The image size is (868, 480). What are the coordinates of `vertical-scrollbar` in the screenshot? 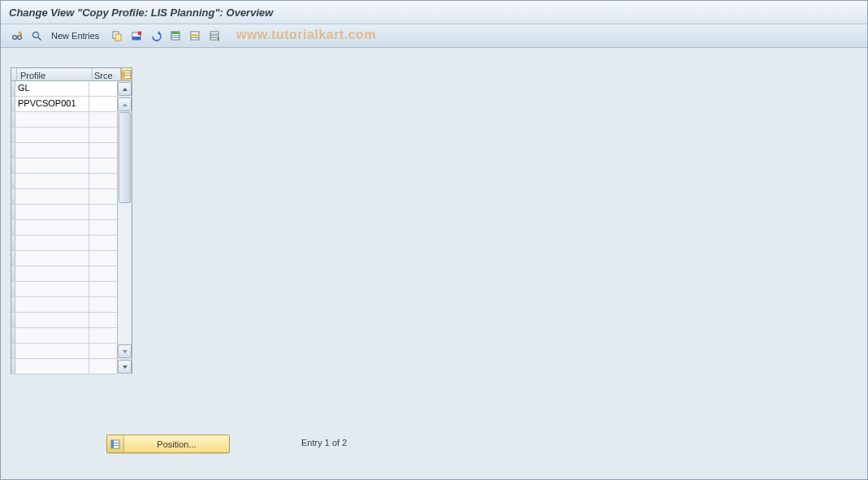 It's located at (124, 227).